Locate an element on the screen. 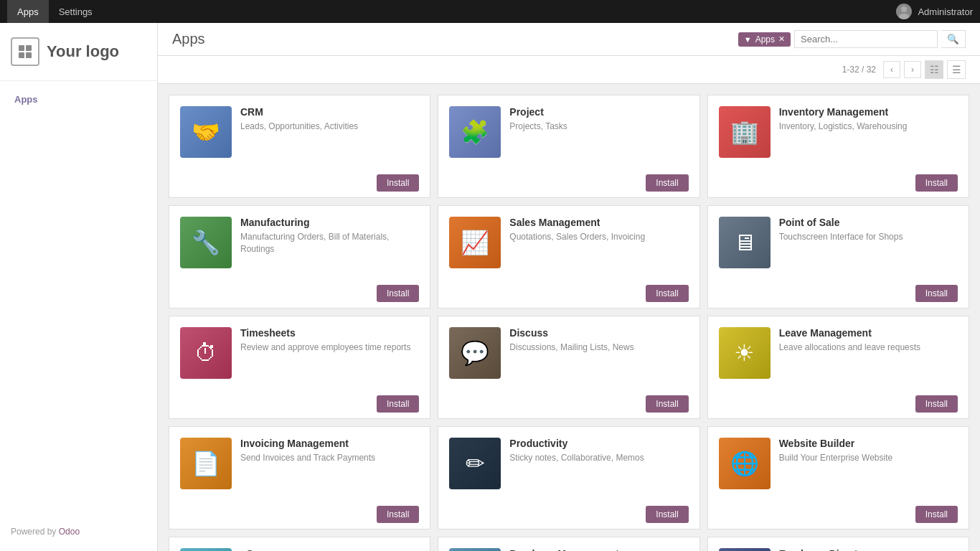  app-desc-website: Build Your Enterprise Website is located at coordinates (868, 458).